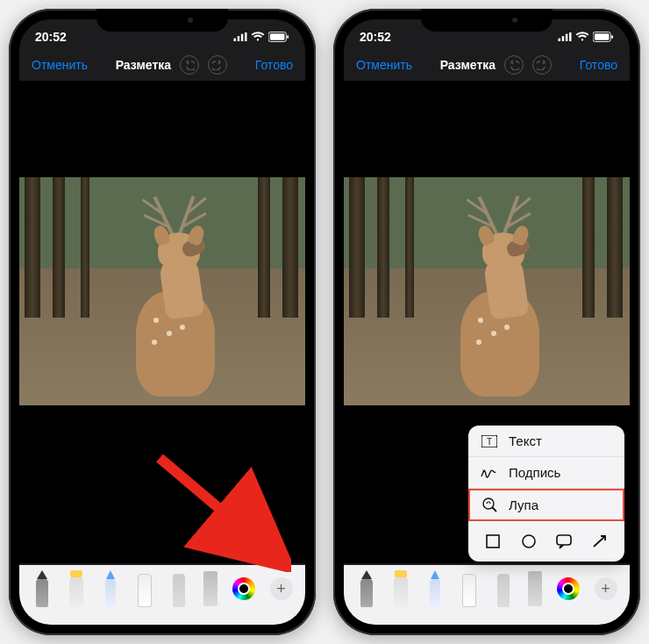 The width and height of the screenshot is (649, 644). I want to click on svg-text: x, so click(484, 470).